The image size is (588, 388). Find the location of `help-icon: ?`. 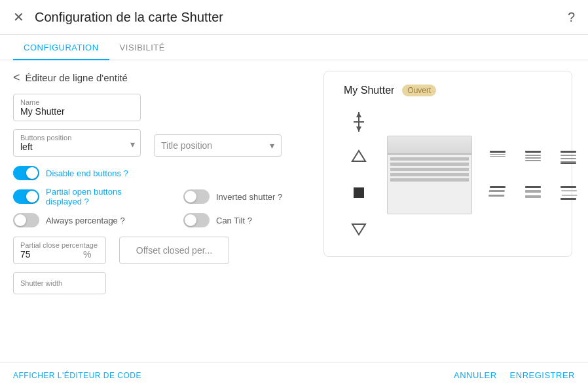

help-icon: ? is located at coordinates (571, 17).